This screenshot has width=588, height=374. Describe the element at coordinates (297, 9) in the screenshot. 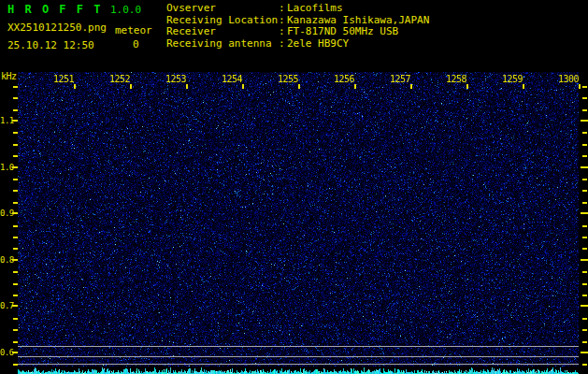

I see `station-row-observer: Ovserver:Lacofilms` at that location.